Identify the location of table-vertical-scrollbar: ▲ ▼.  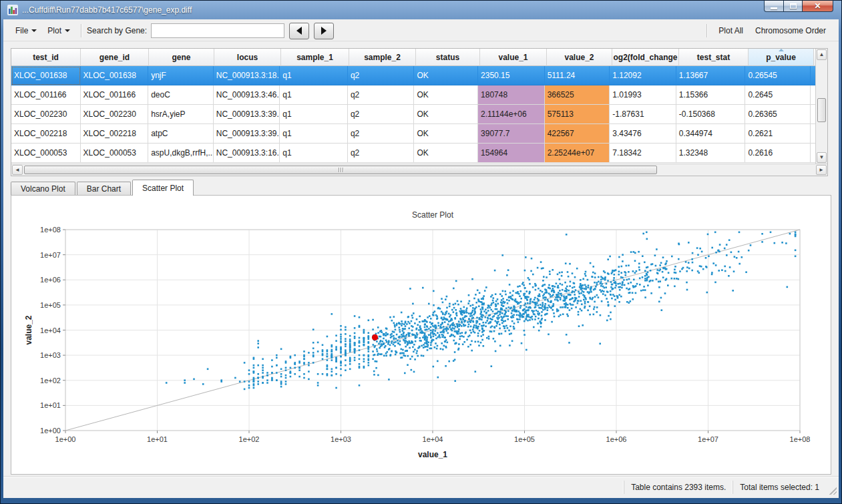
(821, 106).